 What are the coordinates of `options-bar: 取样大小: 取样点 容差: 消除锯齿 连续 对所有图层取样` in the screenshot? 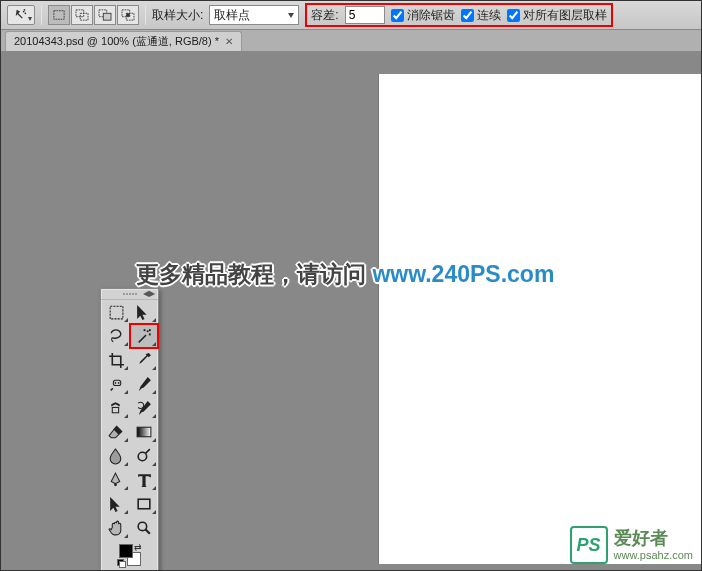 It's located at (351, 16).